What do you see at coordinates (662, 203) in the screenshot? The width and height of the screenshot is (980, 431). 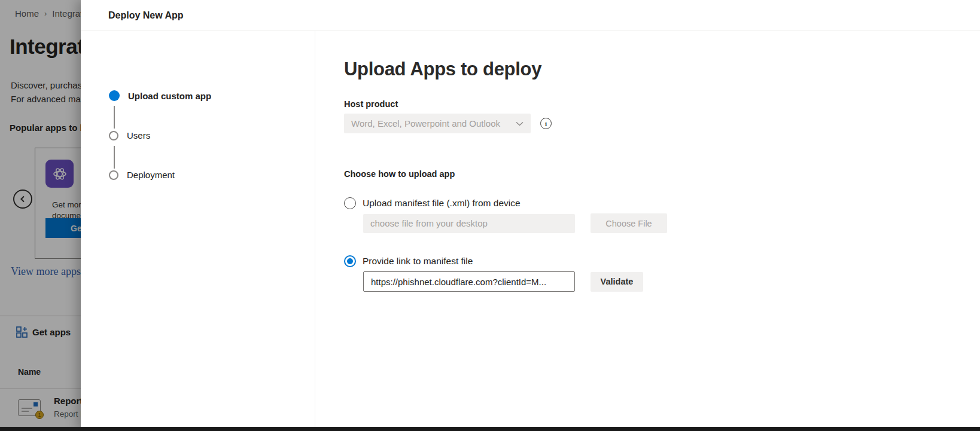 I see `radio-upload-manifest-file: Upload manifest file (.xml) from device` at bounding box center [662, 203].